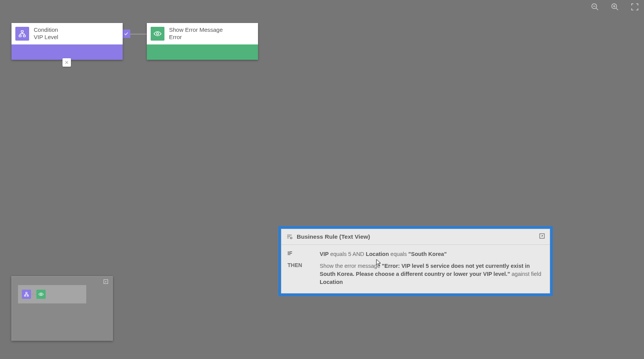 This screenshot has height=359, width=644. What do you see at coordinates (158, 34) in the screenshot?
I see `eye-gear-icon` at bounding box center [158, 34].